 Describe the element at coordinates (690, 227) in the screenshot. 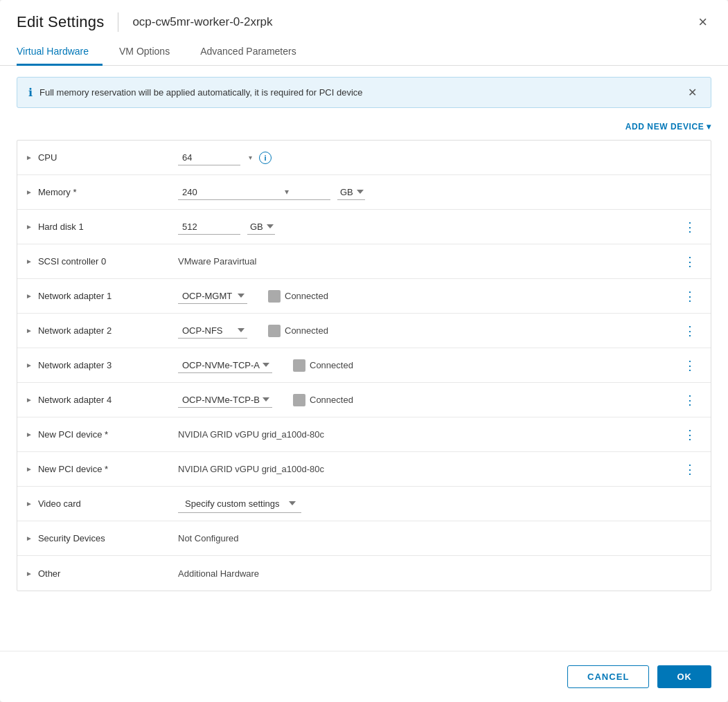

I see `hard-disk-menu-button: ⋮` at that location.